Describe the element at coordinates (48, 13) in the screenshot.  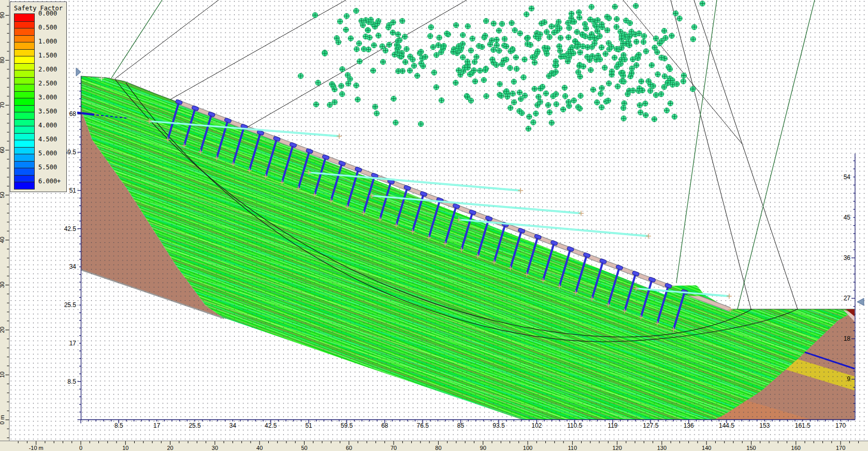
I see `legend-label: 0.000` at that location.